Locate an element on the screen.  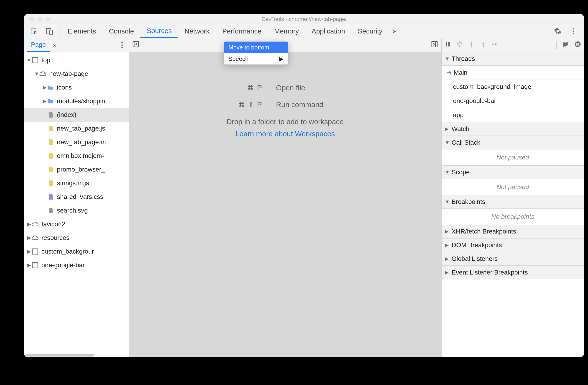
tab-performance: Performance is located at coordinates (242, 31).